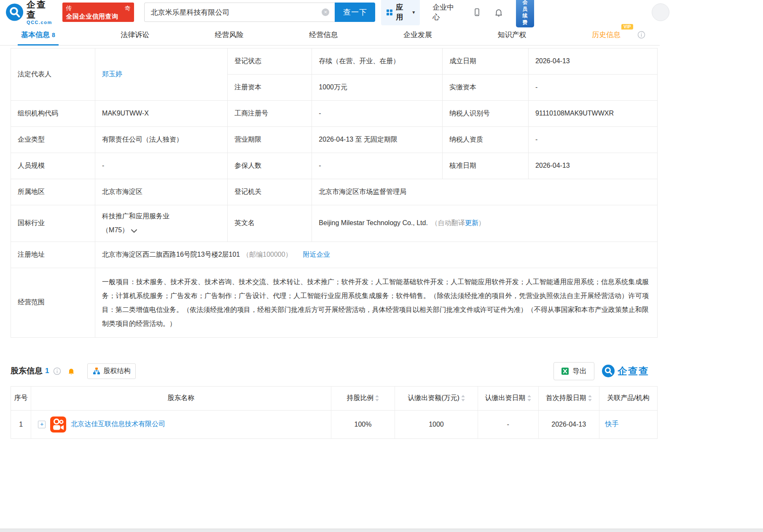  I want to click on history-info-icon, so click(642, 35).